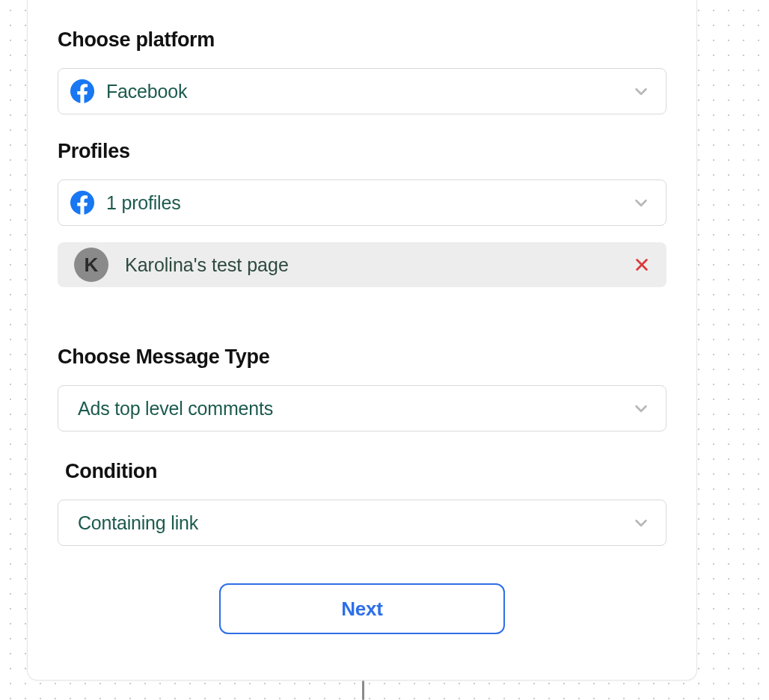 Image resolution: width=769 pixels, height=700 pixels. Describe the element at coordinates (355, 524) in the screenshot. I see `condition-selected-value: Containing link` at that location.